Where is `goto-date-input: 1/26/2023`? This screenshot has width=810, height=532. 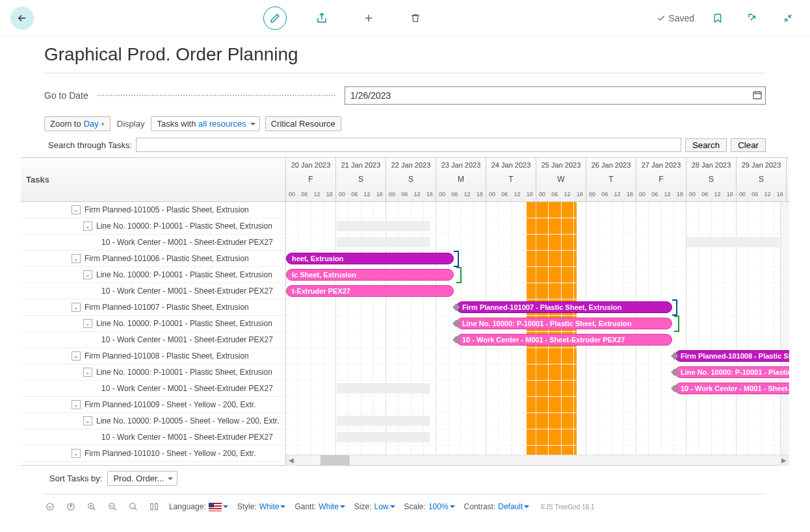
goto-date-input: 1/26/2023 is located at coordinates (555, 95).